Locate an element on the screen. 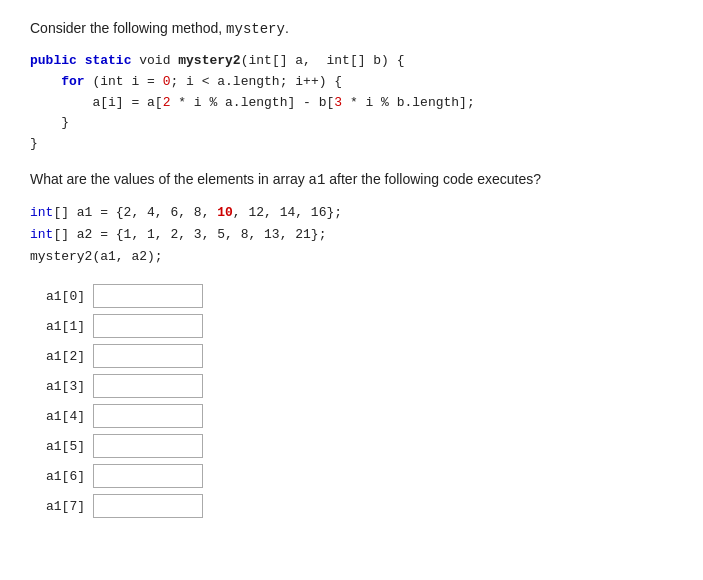 The width and height of the screenshot is (703, 580). answer-label-5: a1[5] is located at coordinates (58, 446).